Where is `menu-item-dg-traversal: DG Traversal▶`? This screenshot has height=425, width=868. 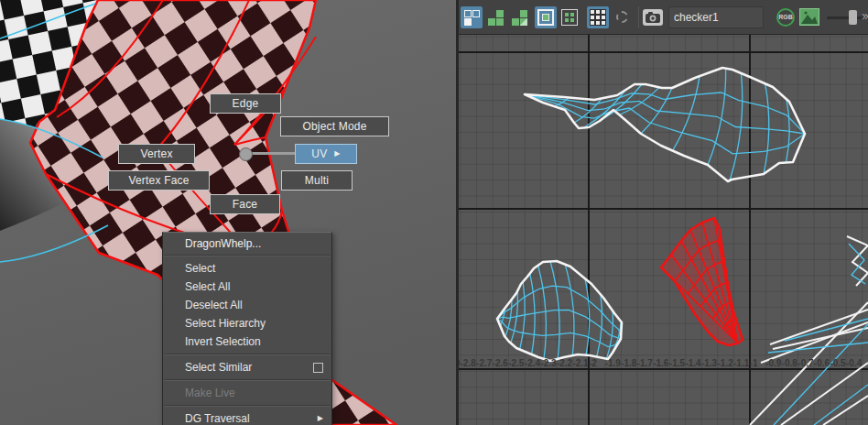
menu-item-dg-traversal: DG Traversal▶ is located at coordinates (247, 418).